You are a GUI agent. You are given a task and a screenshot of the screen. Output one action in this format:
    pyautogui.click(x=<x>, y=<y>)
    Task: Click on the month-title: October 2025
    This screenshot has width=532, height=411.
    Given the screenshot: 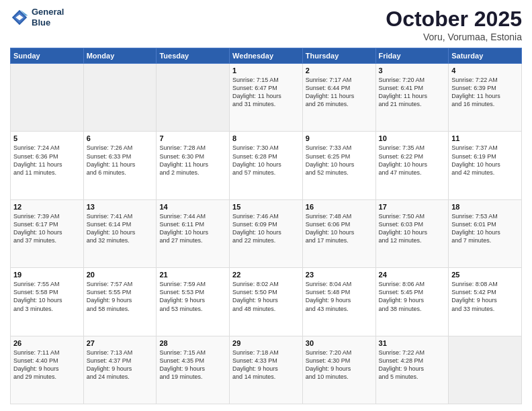 What is the action you would take?
    pyautogui.click(x=454, y=19)
    